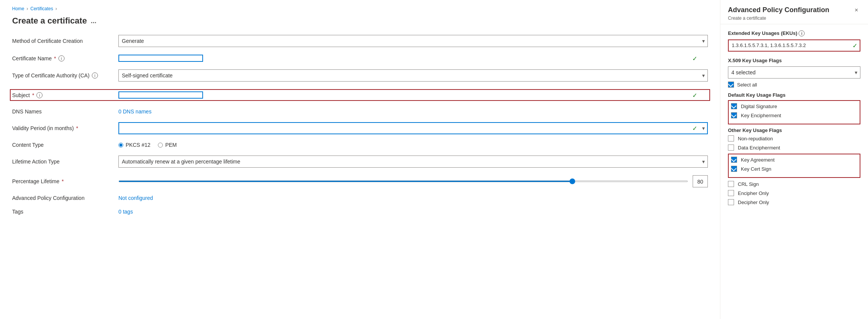  What do you see at coordinates (360, 198) in the screenshot?
I see `adv-policy-row: Advanced Policy Configuration Not config…` at bounding box center [360, 198].